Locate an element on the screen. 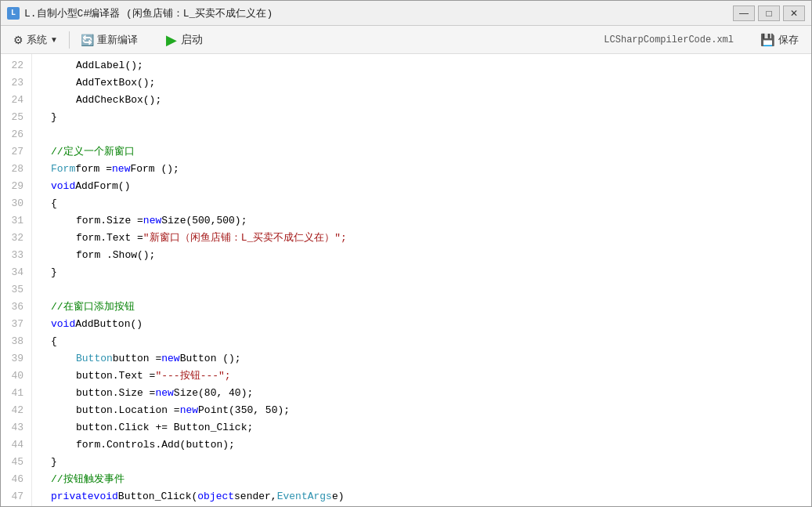 Image resolution: width=812 pixels, height=507 pixels. line-number: 48 is located at coordinates (16, 506).